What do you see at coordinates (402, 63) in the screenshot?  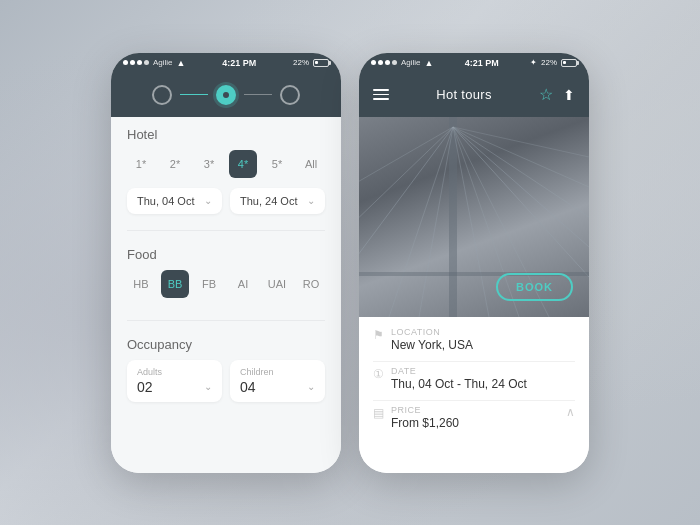 I see `status-left-2: Agilie ▲` at bounding box center [402, 63].